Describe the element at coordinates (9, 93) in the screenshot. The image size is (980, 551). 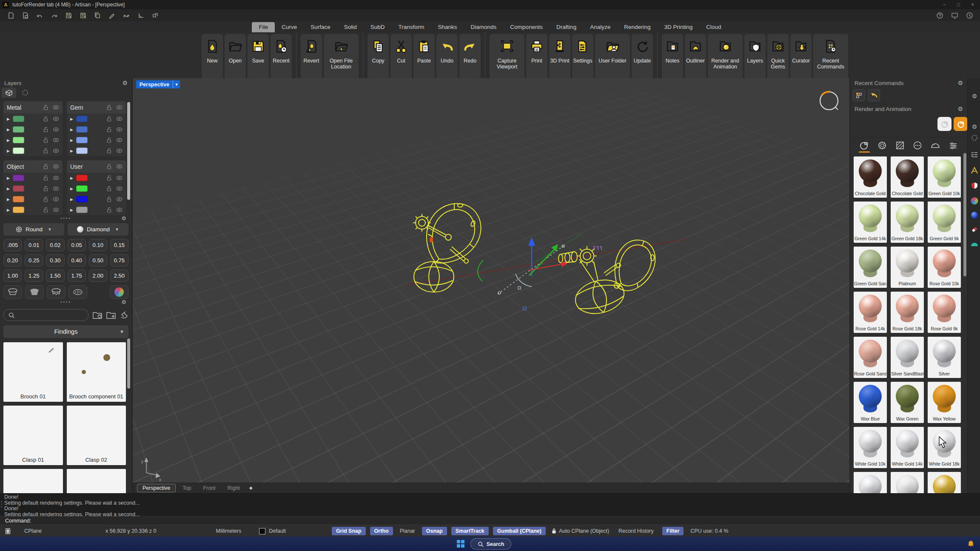
I see `layers-tab-3d-view` at that location.